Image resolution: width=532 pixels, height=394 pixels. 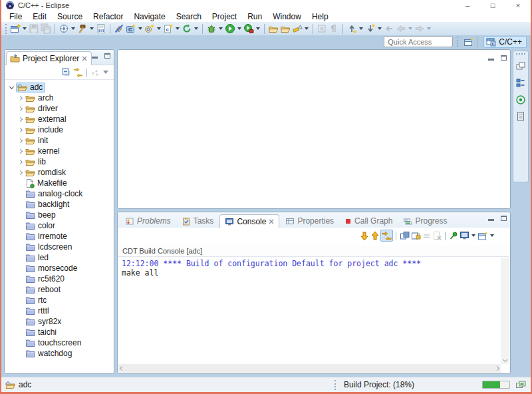 What do you see at coordinates (307, 29) in the screenshot?
I see `search-dropdown` at bounding box center [307, 29].